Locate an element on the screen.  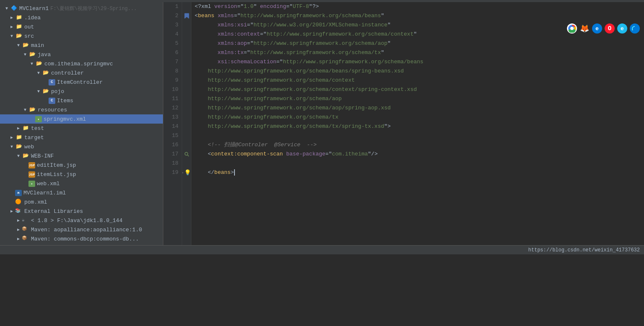
line-num: 12 is located at coordinates (171, 108).